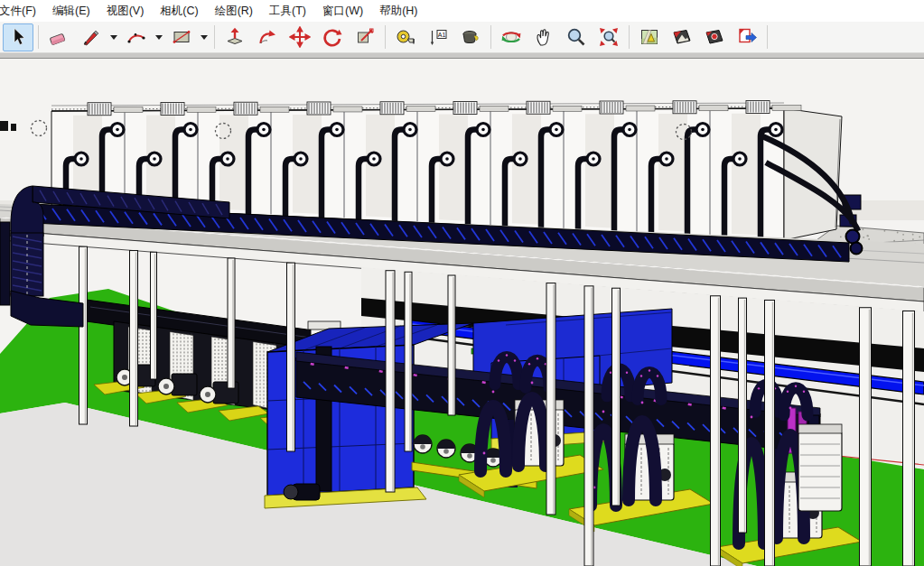 The width and height of the screenshot is (924, 566). I want to click on push-pull-button, so click(235, 38).